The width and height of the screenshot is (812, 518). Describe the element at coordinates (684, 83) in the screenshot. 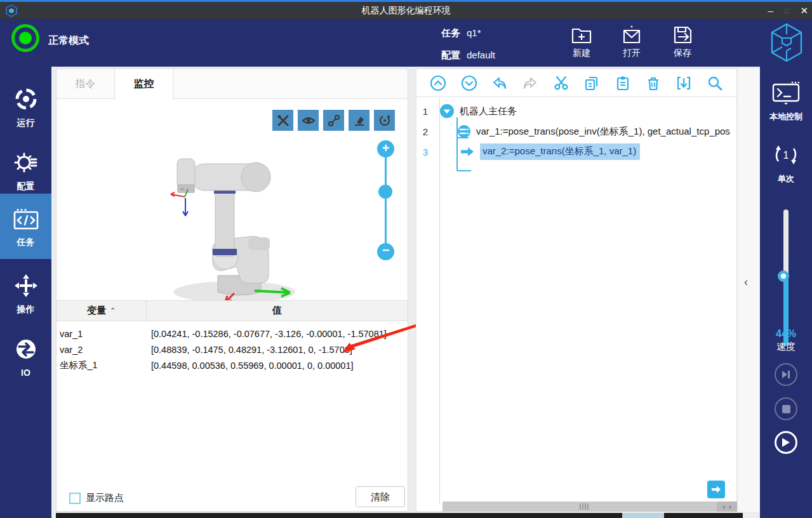

I see `insert-button` at that location.